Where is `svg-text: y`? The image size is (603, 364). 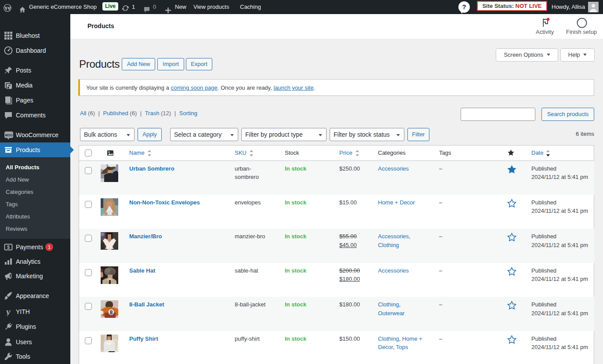
svg-text: y is located at coordinates (8, 312).